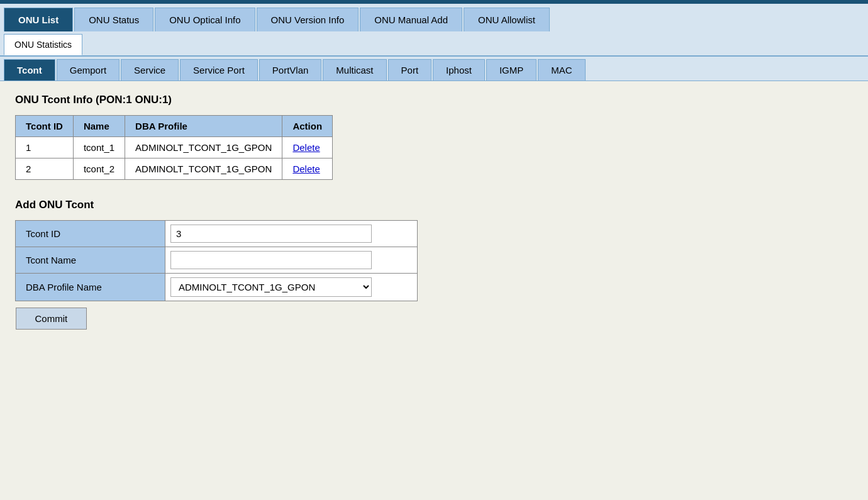 The height and width of the screenshot is (500, 868). Describe the element at coordinates (271, 260) in the screenshot. I see `tcont-name-input` at that location.